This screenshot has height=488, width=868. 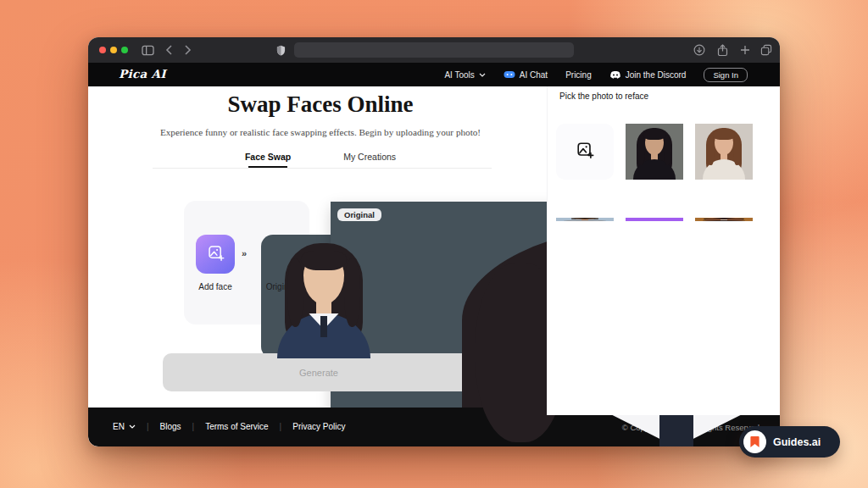 I want to click on swap-arrow: », so click(x=244, y=253).